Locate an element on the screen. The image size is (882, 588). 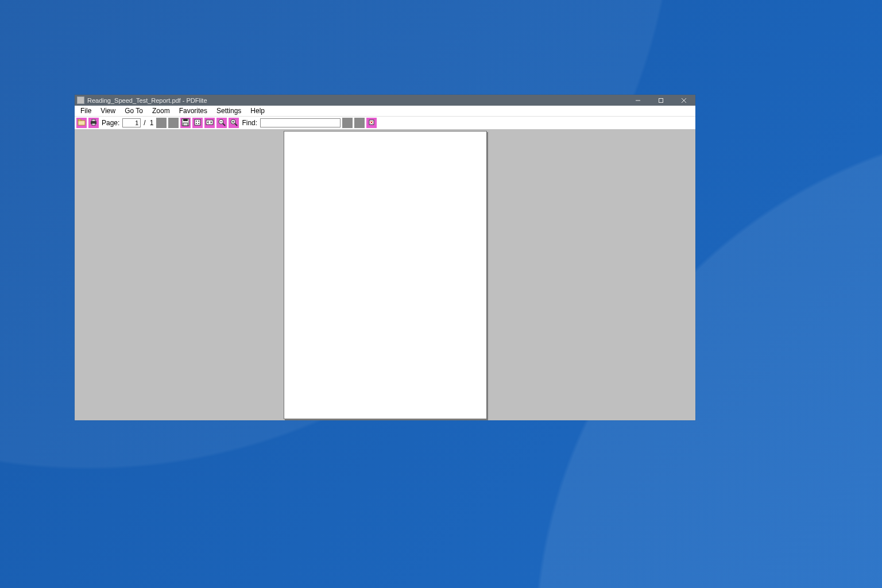
find-label: Find: is located at coordinates (249, 123).